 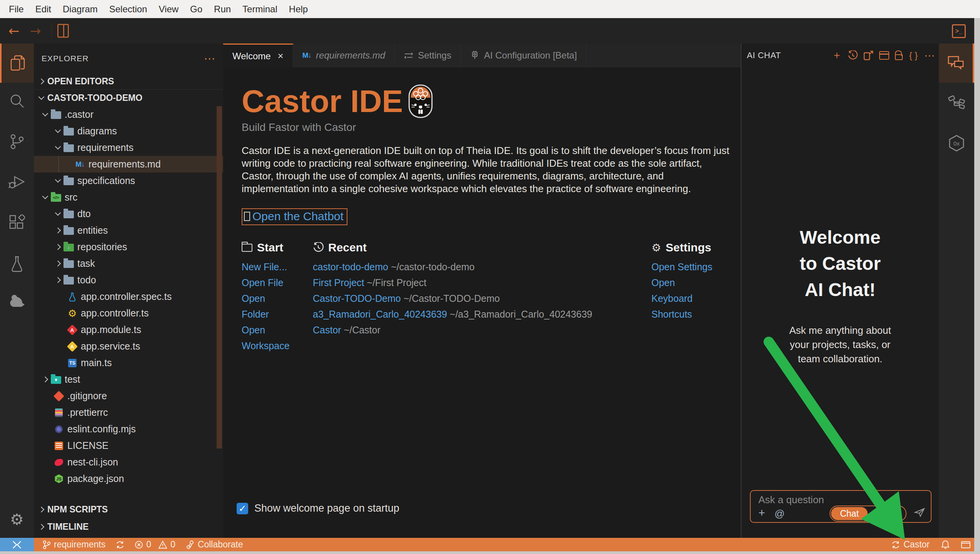 What do you see at coordinates (884, 55) in the screenshot?
I see `layout-icon` at bounding box center [884, 55].